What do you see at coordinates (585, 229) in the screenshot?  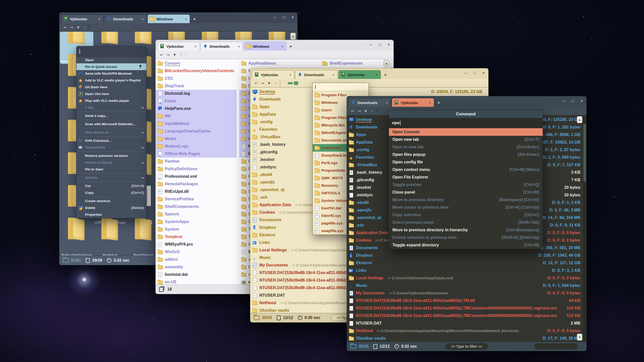 I see `scrollbar` at bounding box center [585, 229].